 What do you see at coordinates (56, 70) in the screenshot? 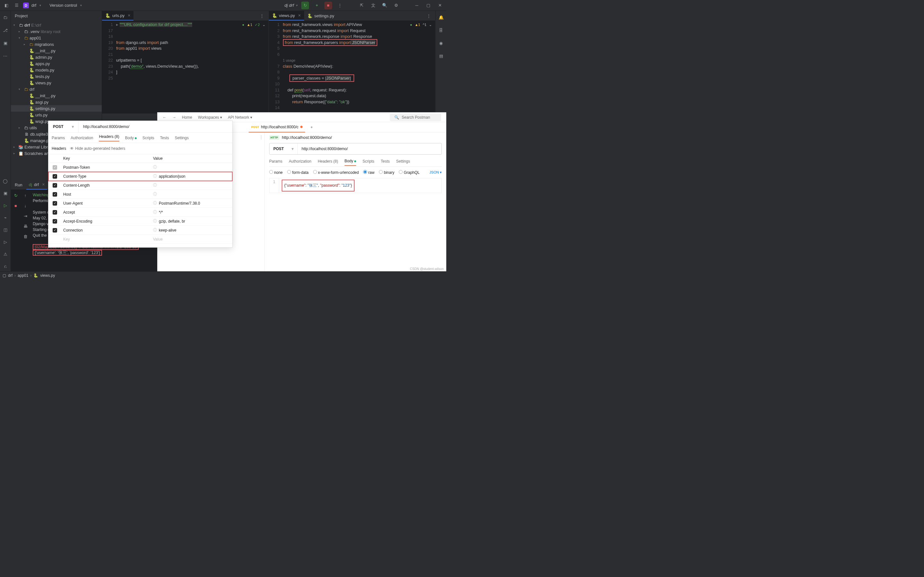
I see `tree-file: 🐍models.py` at bounding box center [56, 70].